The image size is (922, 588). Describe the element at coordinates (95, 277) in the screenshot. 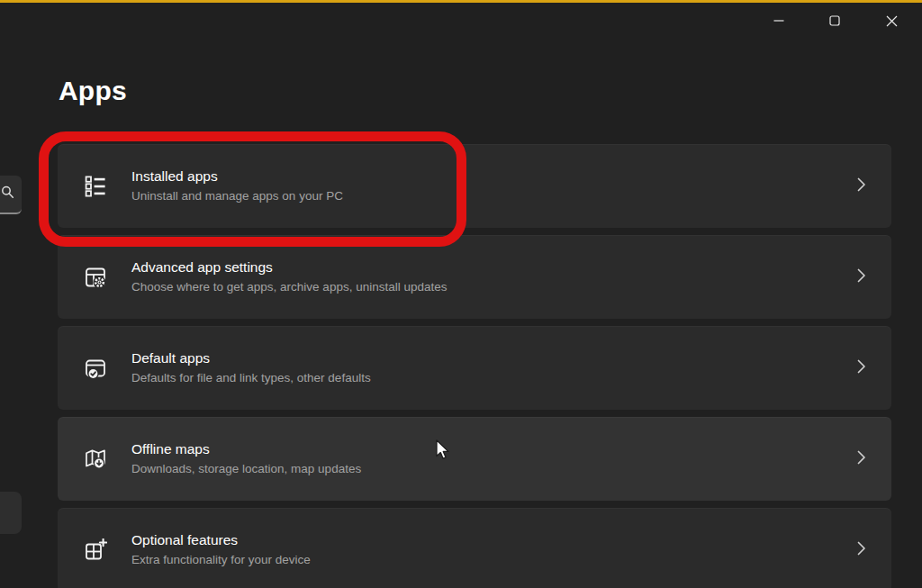

I see `advanced-app-settings-icon` at that location.